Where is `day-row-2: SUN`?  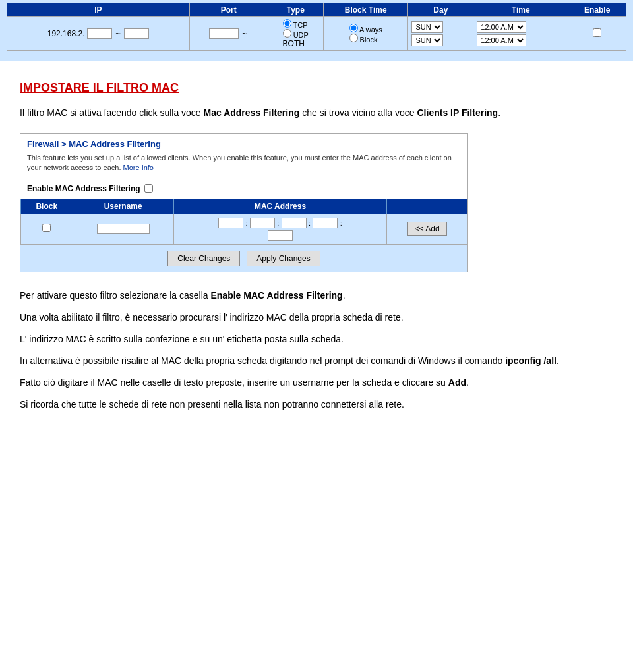 day-row-2: SUN is located at coordinates (427, 40).